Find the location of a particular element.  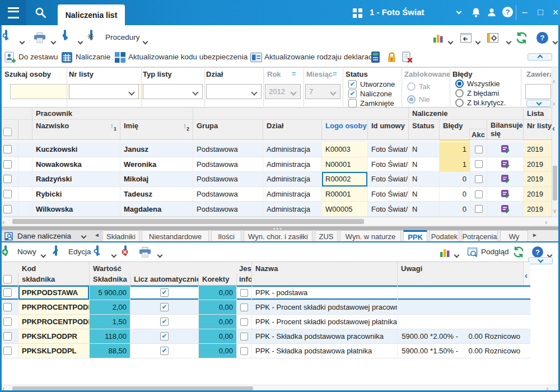

horizontal-scrollbar-thumb is located at coordinates (188, 222).